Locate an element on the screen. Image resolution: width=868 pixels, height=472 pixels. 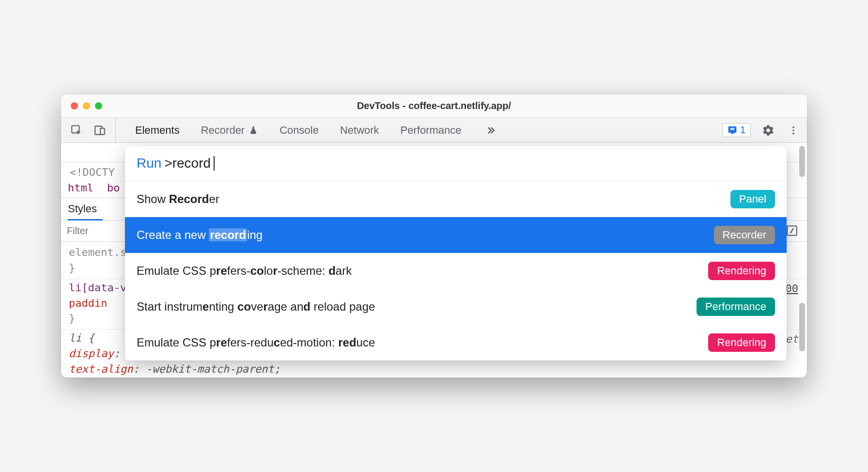
command-query: >record is located at coordinates (187, 163).